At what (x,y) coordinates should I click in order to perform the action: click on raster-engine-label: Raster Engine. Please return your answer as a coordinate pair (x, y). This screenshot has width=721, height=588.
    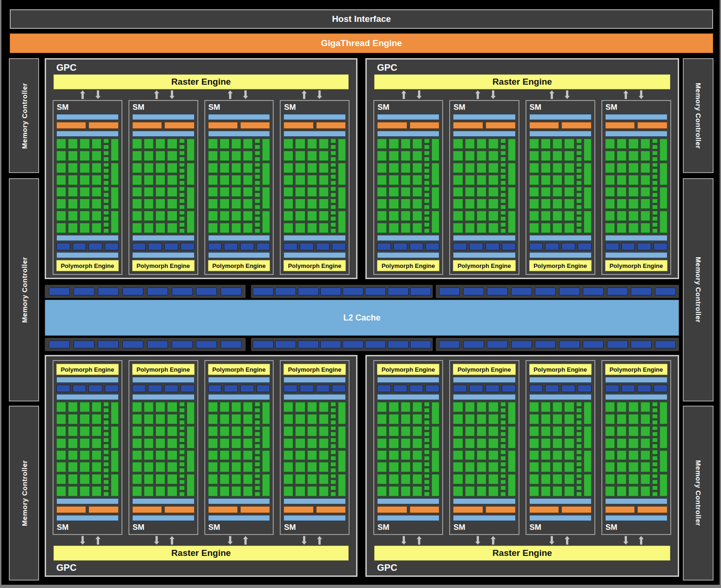
    Looking at the image, I should click on (522, 553).